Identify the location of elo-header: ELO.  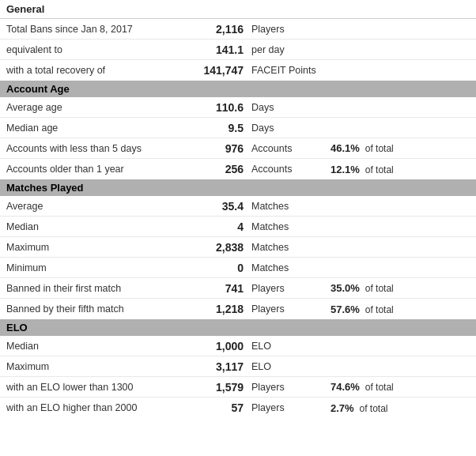
(238, 327).